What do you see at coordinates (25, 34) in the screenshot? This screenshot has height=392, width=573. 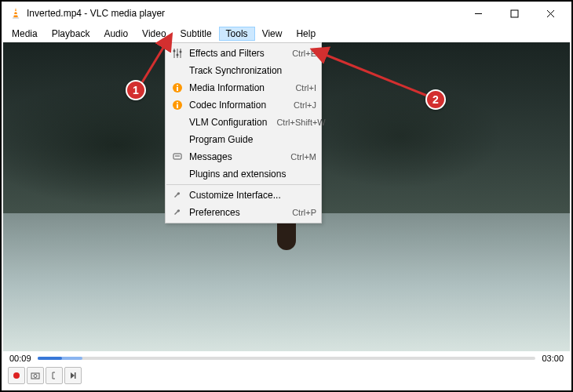 I see `menu-media: Media` at bounding box center [25, 34].